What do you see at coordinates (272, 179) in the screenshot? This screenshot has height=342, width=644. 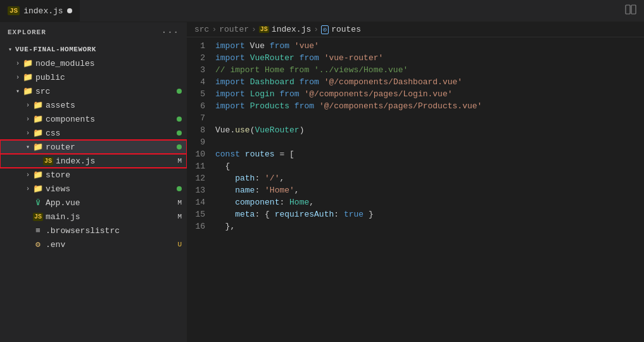 I see `token: '/'` at bounding box center [272, 179].